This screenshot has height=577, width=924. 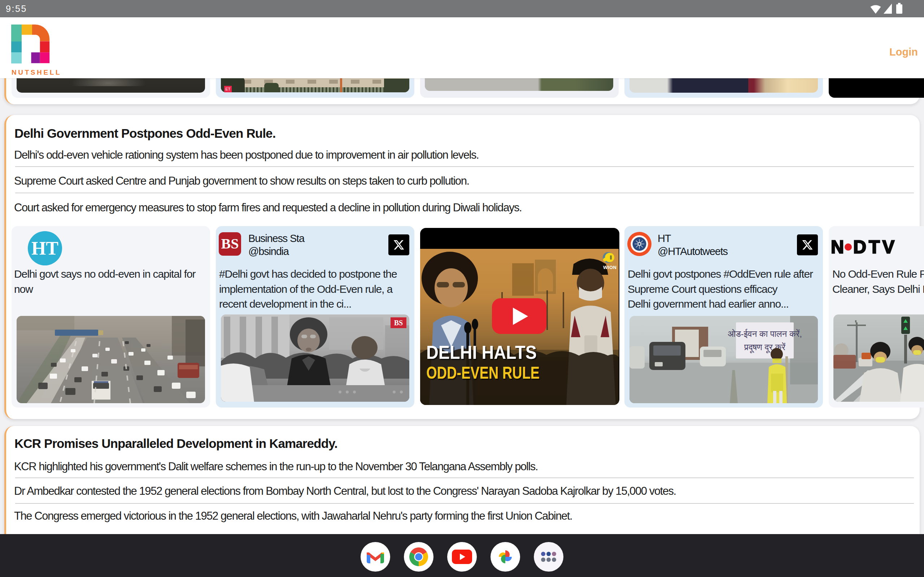 I want to click on svg-text: WION, so click(x=610, y=268).